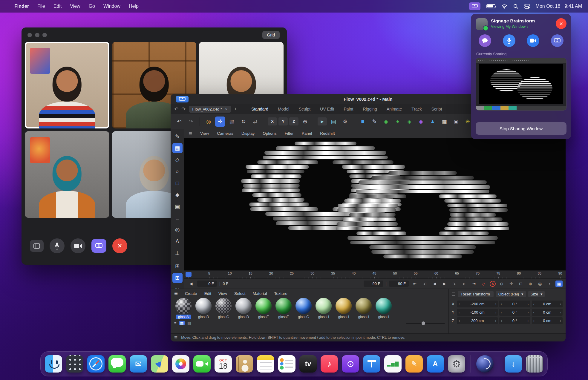  I want to click on close-tab-icon: ×, so click(226, 109).